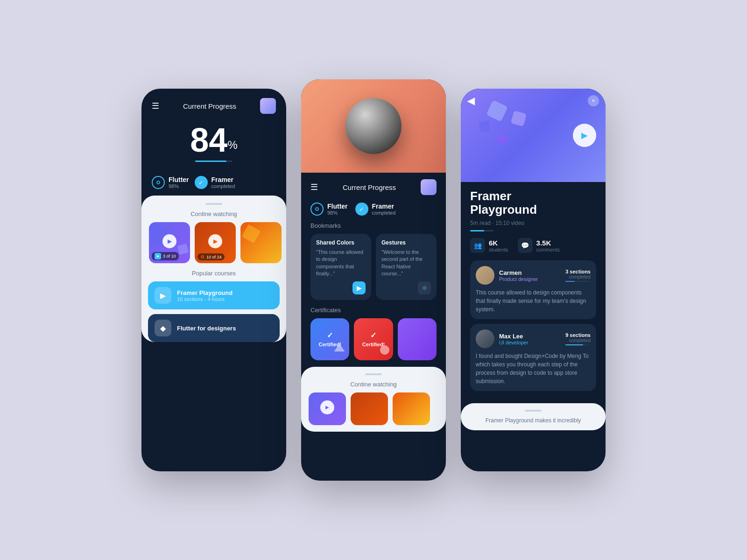 The image size is (747, 560). I want to click on comments-label: comments, so click(548, 250).